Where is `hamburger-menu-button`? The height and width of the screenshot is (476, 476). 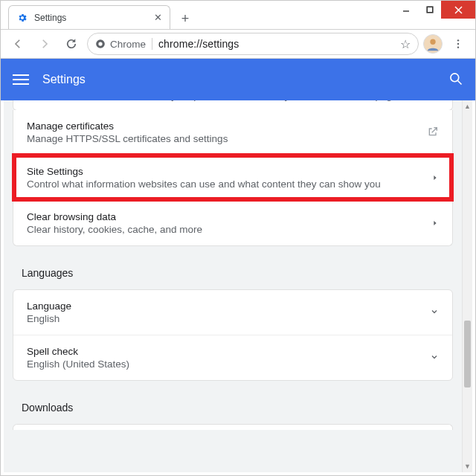
hamburger-menu-button is located at coordinates (21, 80).